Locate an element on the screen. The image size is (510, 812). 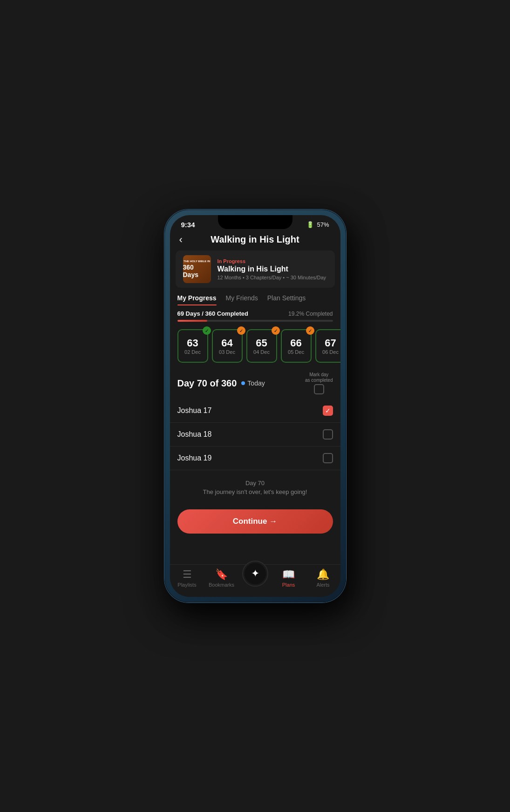
plan-meta: 12 Months • 3 Chapters/Day • ~ 30 Minute… is located at coordinates (272, 277).